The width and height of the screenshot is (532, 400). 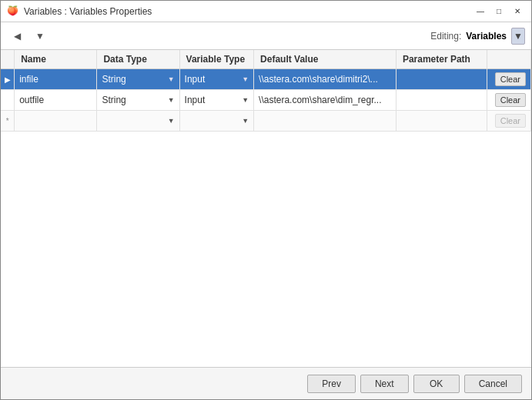 I want to click on table-header-row: Name Data Type Variable Type Default Val…, so click(x=266, y=60).